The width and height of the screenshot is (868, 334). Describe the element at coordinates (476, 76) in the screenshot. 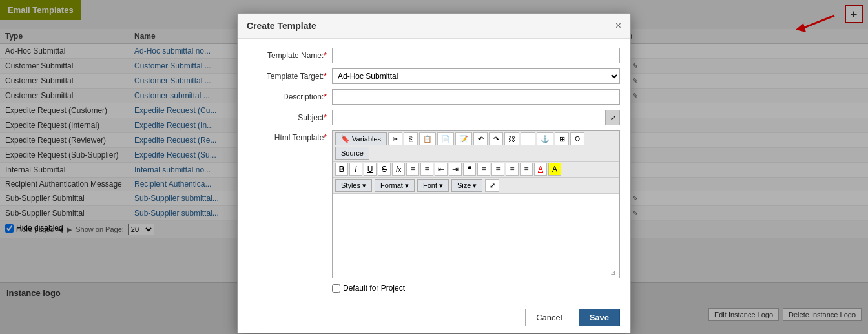

I see `template-target-select: Ad-Hoc Submittal Customer Submittal Expe…` at that location.